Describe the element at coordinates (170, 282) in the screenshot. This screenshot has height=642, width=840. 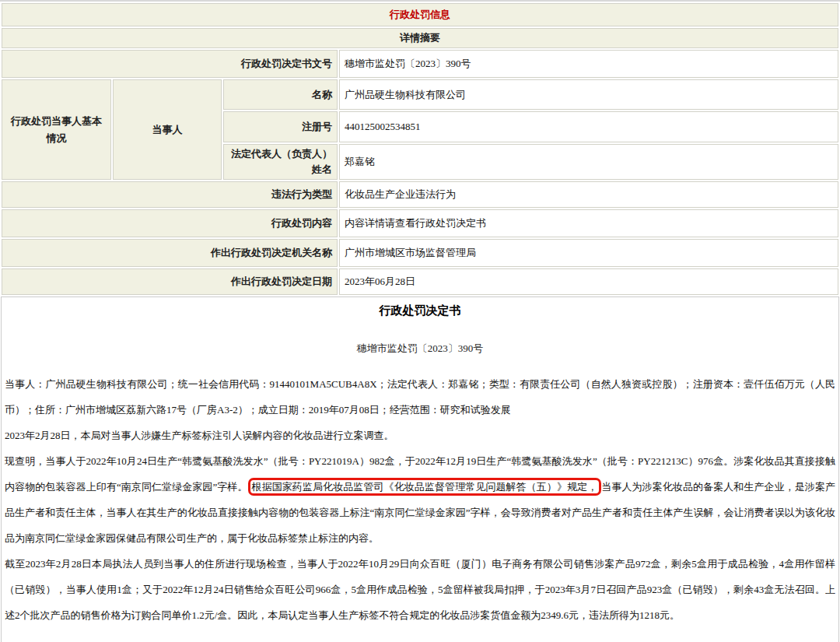
I see `decision-date-label: 作出行政处罚决定日期` at that location.